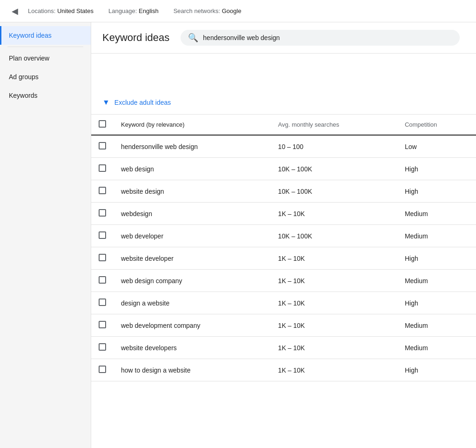 The width and height of the screenshot is (476, 448). I want to click on row-competition-7: High, so click(436, 303).